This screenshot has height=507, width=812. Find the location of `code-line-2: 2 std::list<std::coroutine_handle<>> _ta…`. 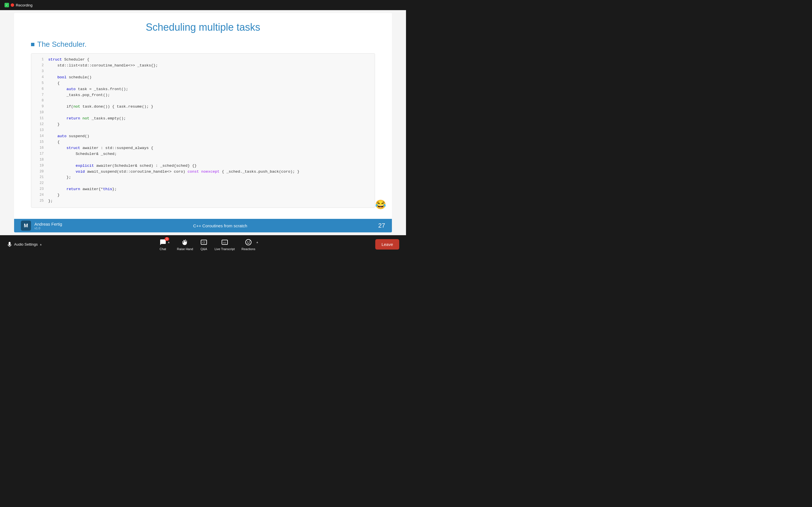

code-line-2: 2 std::list<std::coroutine_handle<>> _ta… is located at coordinates (203, 66).